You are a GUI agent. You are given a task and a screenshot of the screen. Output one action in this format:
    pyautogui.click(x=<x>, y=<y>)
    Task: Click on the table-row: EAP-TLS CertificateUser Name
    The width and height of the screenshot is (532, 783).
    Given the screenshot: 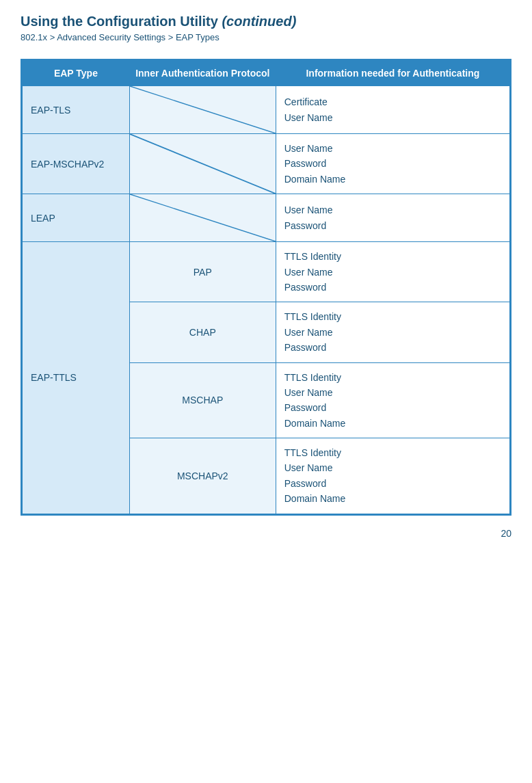 What is the action you would take?
    pyautogui.click(x=267, y=110)
    